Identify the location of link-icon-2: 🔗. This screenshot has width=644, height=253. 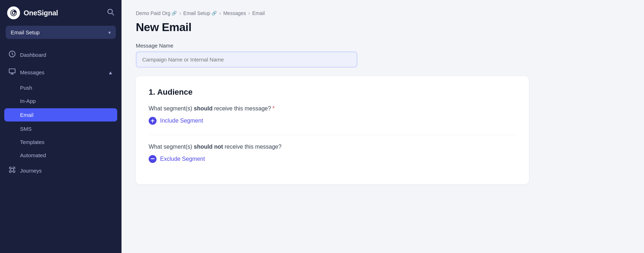
(214, 13).